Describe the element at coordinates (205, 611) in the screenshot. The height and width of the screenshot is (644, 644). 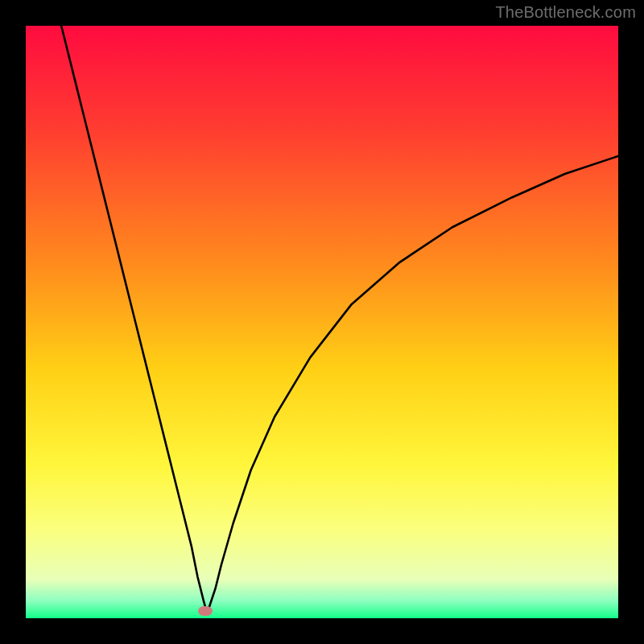
I see `min-point-marker` at that location.